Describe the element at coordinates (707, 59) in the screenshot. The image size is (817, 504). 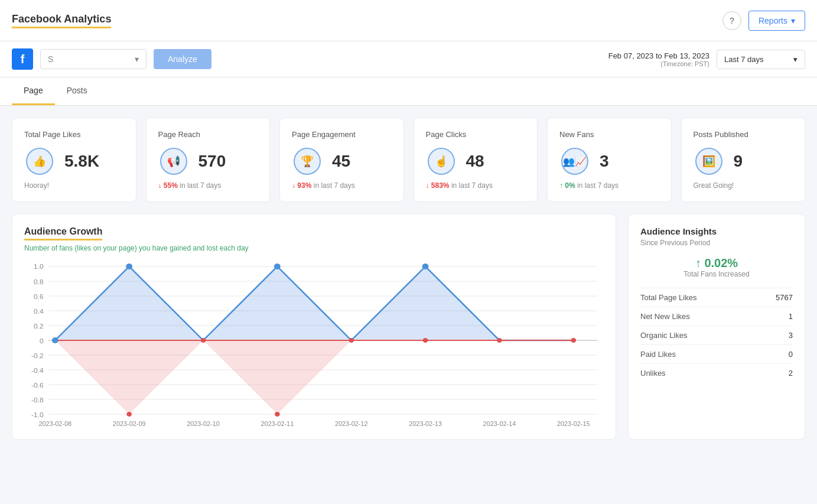
I see `toolbar-right: Feb 07, 2023 to Feb 13, 2023 (Timezone: …` at that location.